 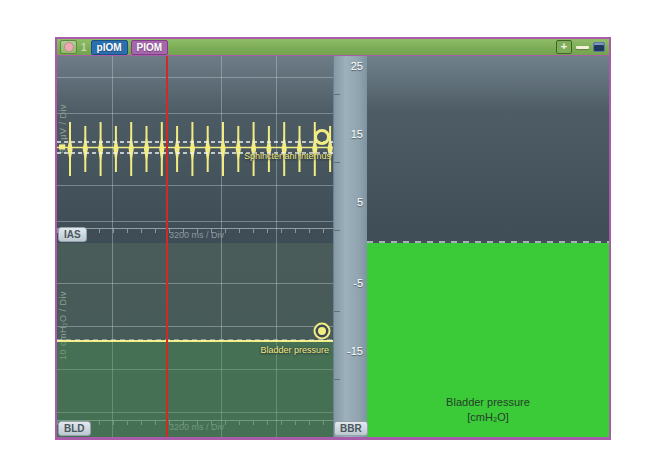 I want to click on bbr-scale-chip: BBR, so click(x=351, y=428).